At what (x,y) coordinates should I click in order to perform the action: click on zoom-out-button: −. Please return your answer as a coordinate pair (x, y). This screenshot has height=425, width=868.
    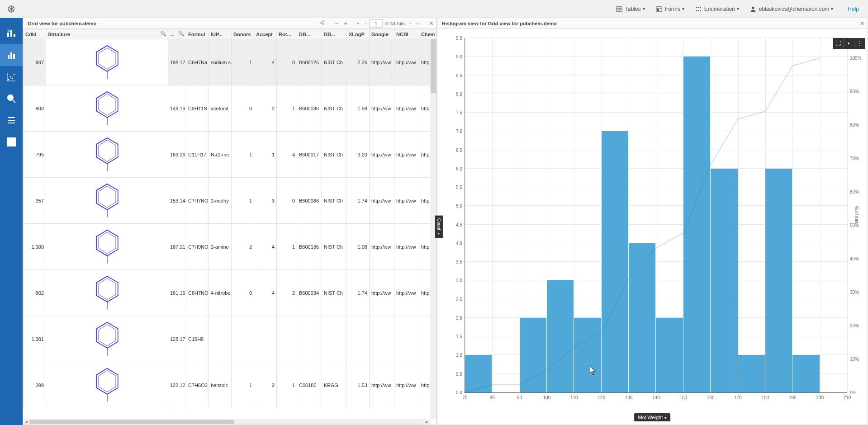
    Looking at the image, I should click on (337, 24).